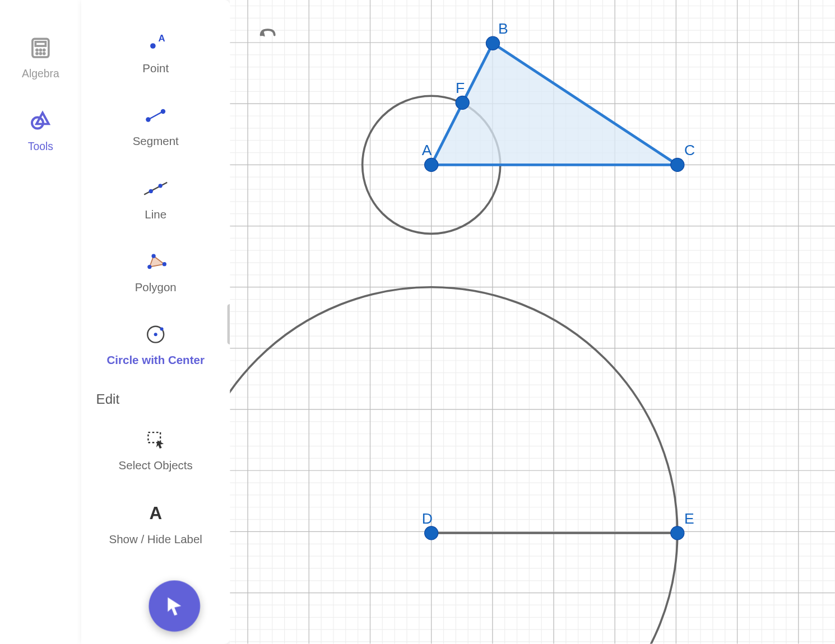 The width and height of the screenshot is (835, 644). Describe the element at coordinates (156, 528) in the screenshot. I see `tool-show-hide-label: A Show / Hide Label` at that location.